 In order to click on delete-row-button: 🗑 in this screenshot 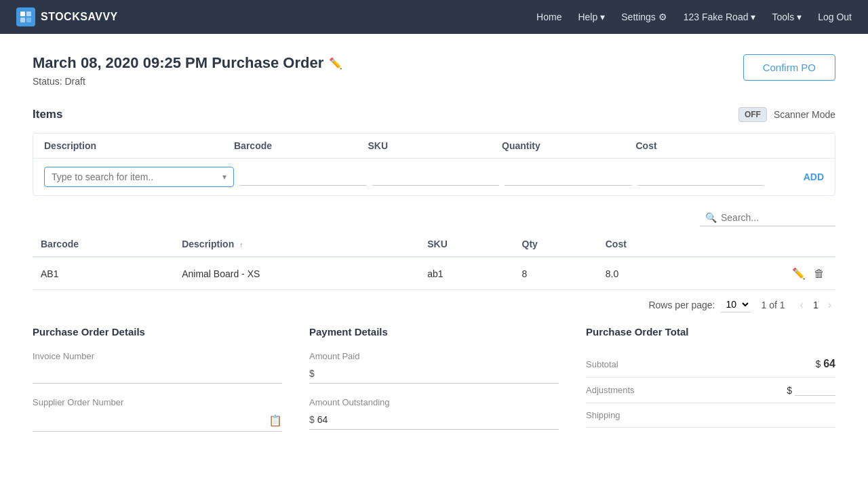, I will do `click(819, 274)`.